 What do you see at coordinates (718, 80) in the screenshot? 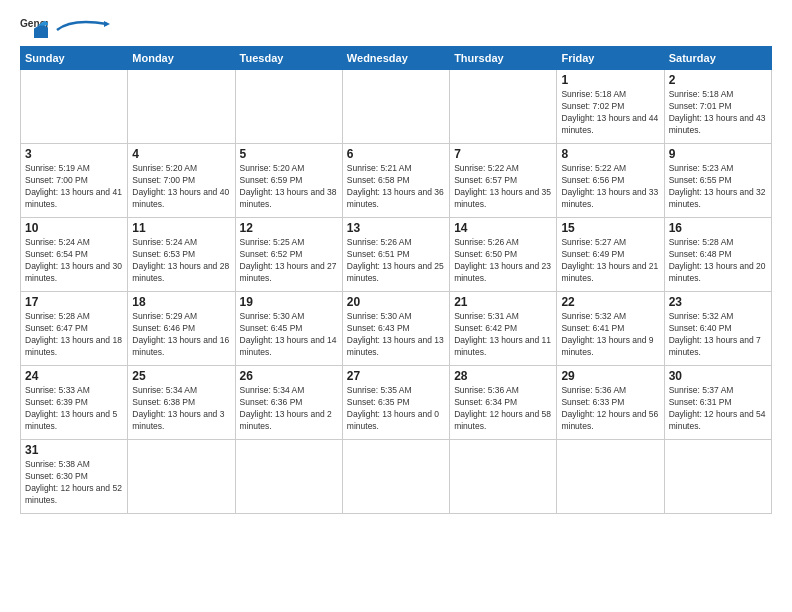
I see `day-number: 2` at bounding box center [718, 80].